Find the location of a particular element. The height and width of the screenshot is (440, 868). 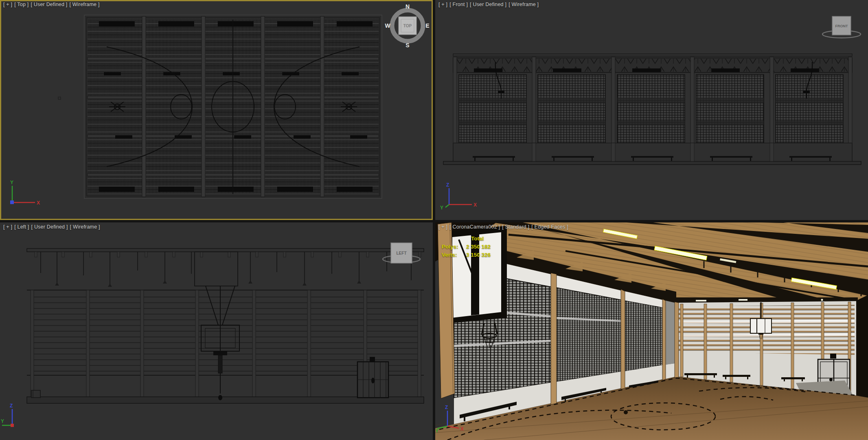

viewport-menu-shading: [ Edged Faces ] is located at coordinates (550, 227).